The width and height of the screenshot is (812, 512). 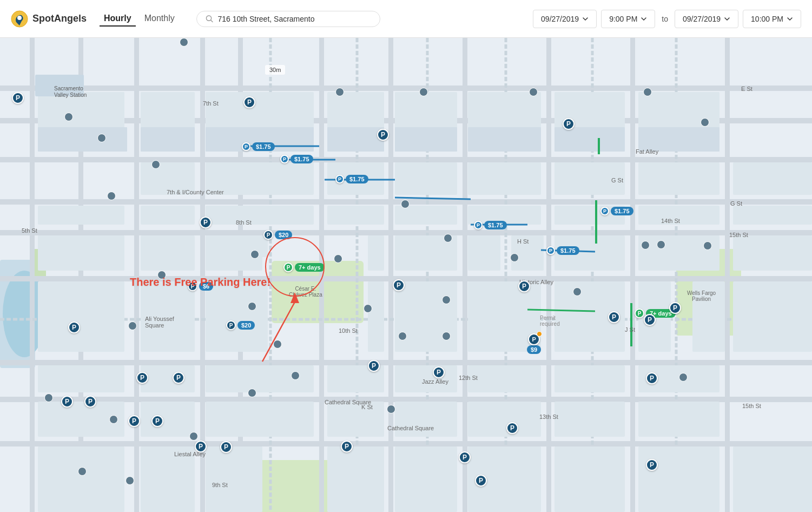 I want to click on label-fat-alley: Fat Alley, so click(x=647, y=152).